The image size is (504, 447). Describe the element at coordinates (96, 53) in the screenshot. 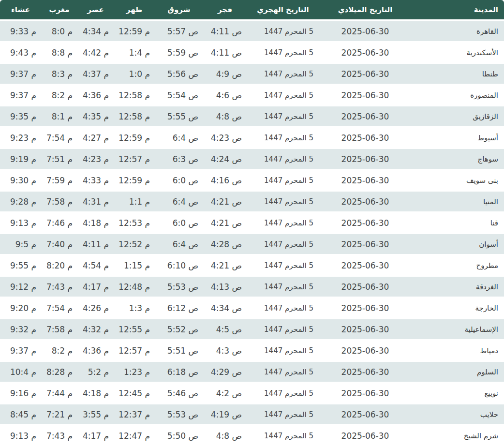

I see `asr-cell: 4:42 م` at that location.